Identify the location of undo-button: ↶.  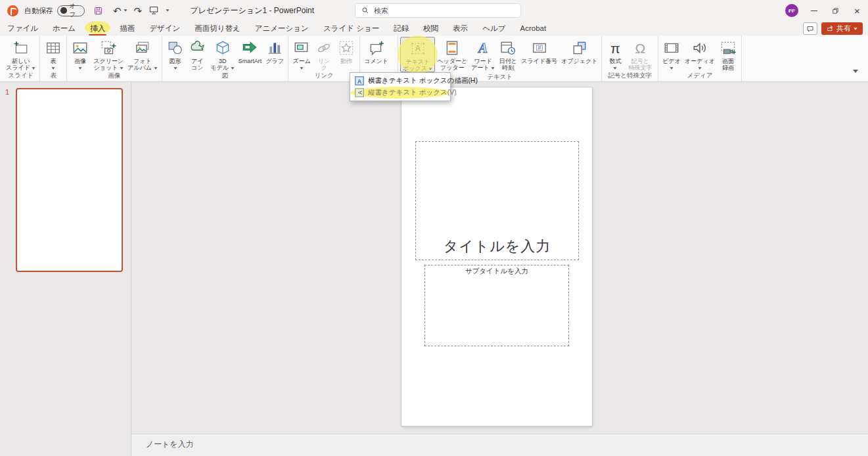
(120, 11).